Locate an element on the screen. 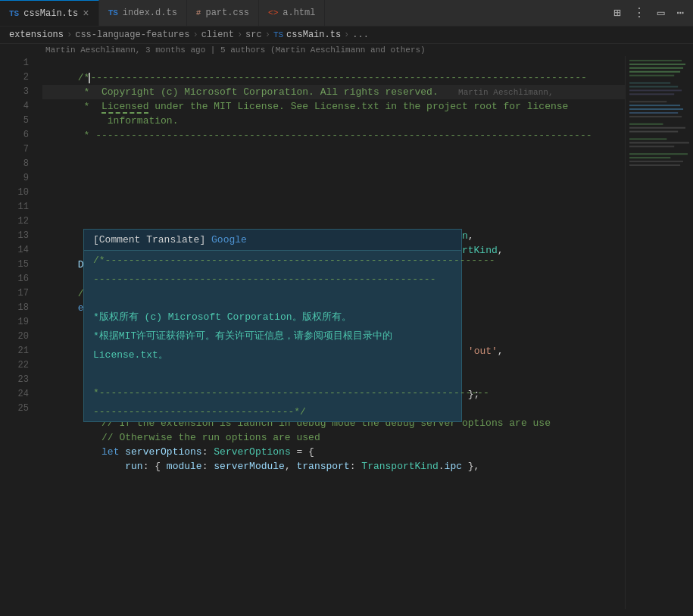 This screenshot has width=693, height=616. ts-icon: TS is located at coordinates (114, 13).